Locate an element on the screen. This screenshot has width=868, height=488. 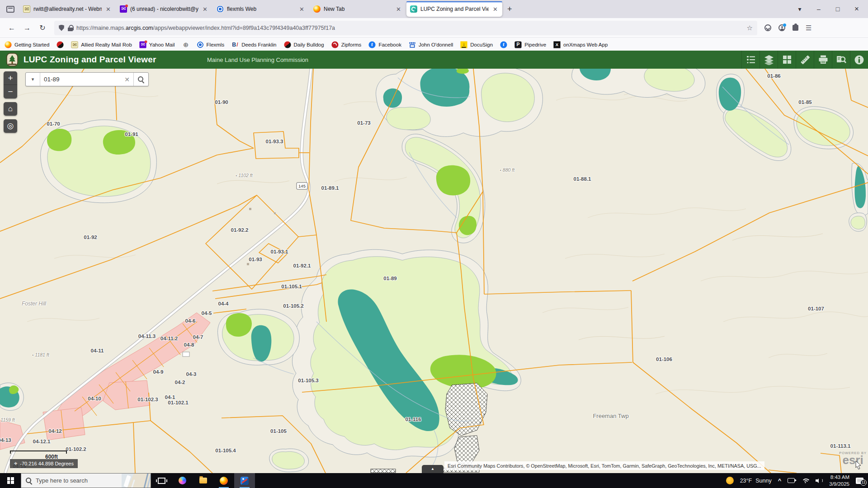
taskbar-search: Type here to search is located at coordinates (86, 481).